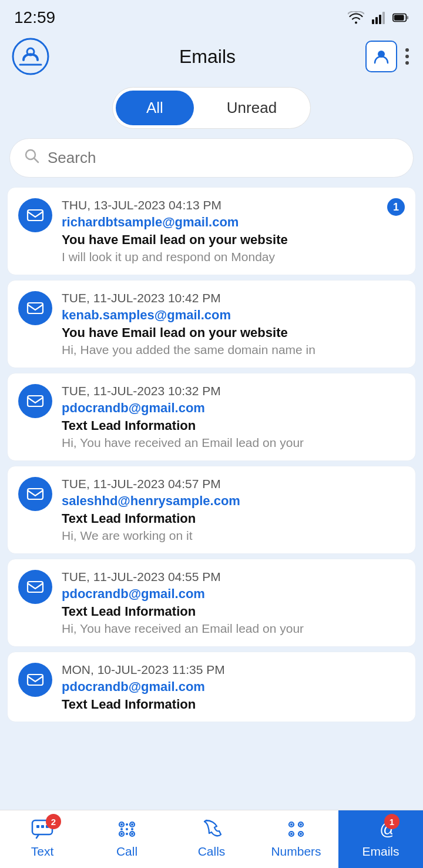 The image size is (423, 868). Describe the element at coordinates (42, 839) in the screenshot. I see `nav-item-text: 2 Text` at that location.